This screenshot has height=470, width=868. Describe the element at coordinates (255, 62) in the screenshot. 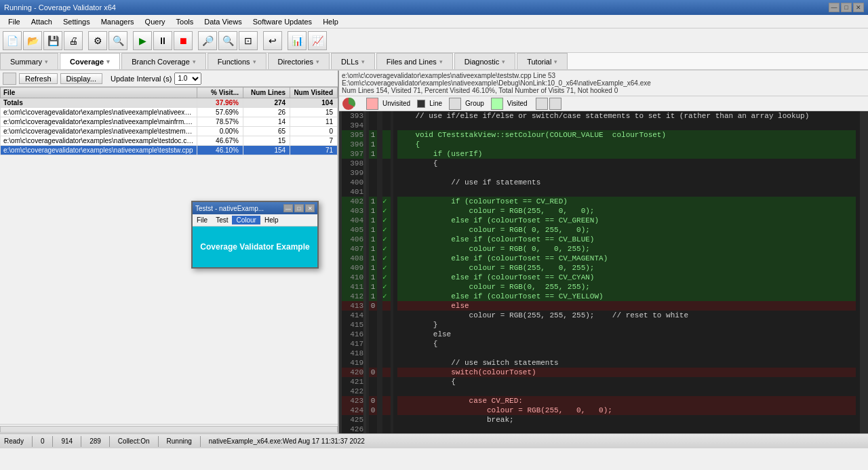

I see `nav-tab-arrow-3: ▾` at that location.